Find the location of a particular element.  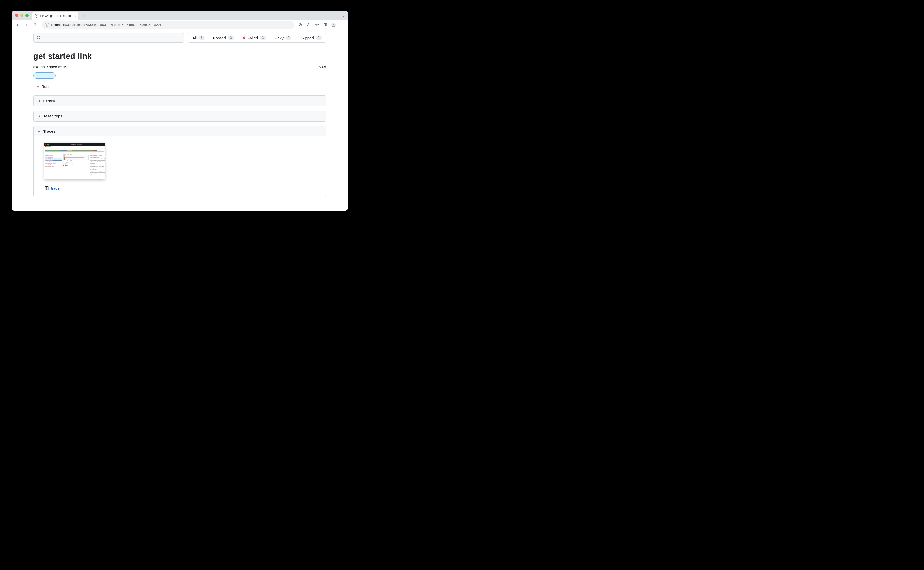

browser-toolbar: i localhost:9323/#?testId=a30a6eba6312f6… is located at coordinates (180, 25).